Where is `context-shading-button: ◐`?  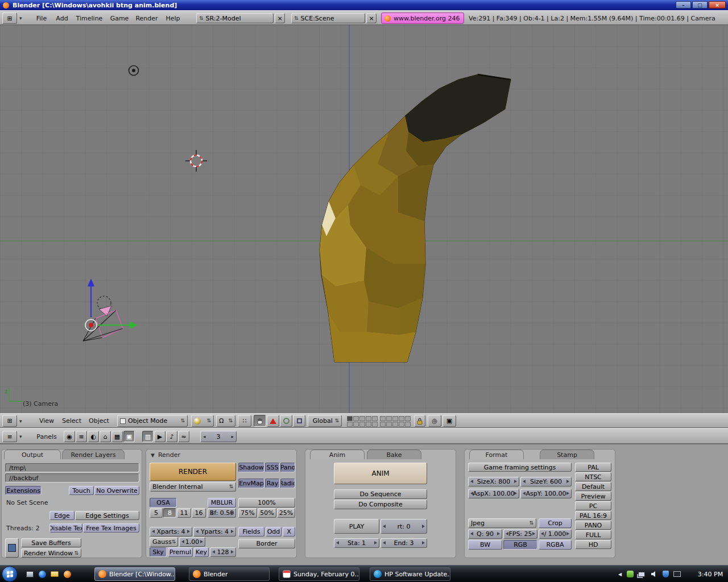
context-shading-button: ◐ is located at coordinates (93, 436).